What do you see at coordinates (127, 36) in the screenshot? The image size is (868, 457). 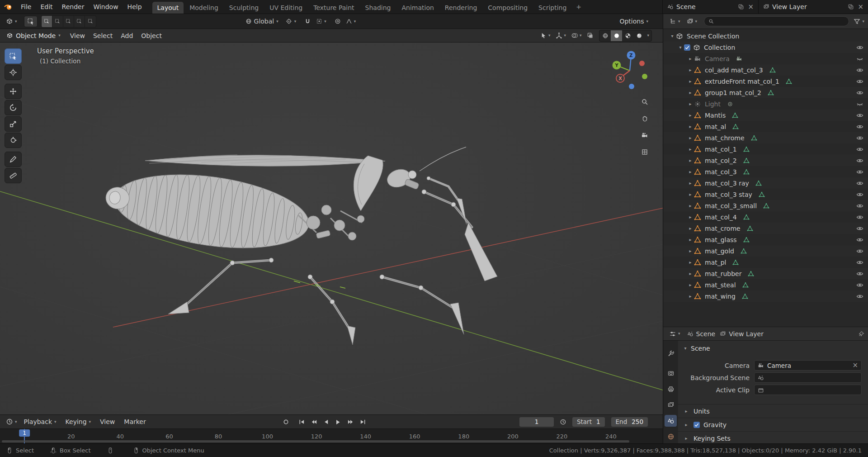 I see `menu-item: Add` at bounding box center [127, 36].